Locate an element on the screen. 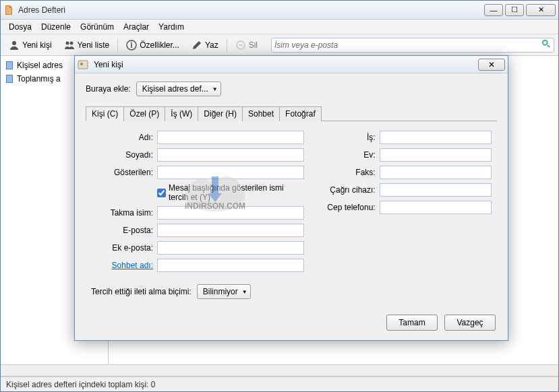 The width and height of the screenshot is (559, 392). first-name-label: Adı: is located at coordinates (122, 137).